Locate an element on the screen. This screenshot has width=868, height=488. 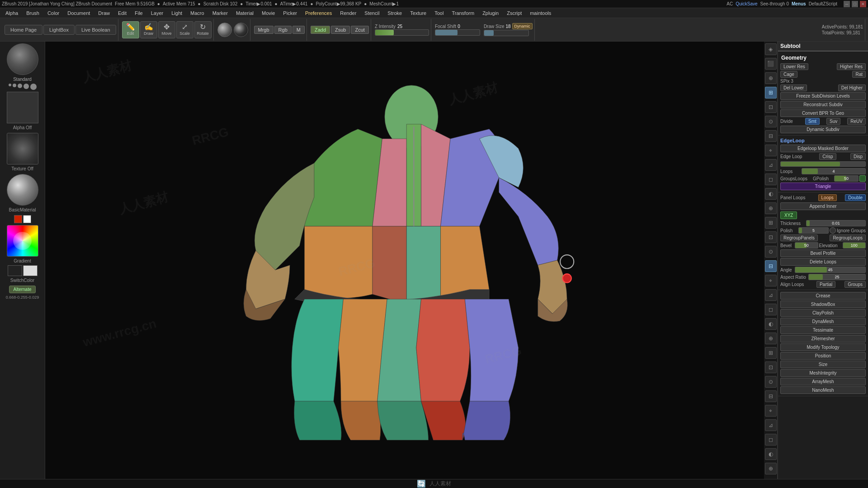
tool-icon-12: ⊕ is located at coordinates (771, 208).